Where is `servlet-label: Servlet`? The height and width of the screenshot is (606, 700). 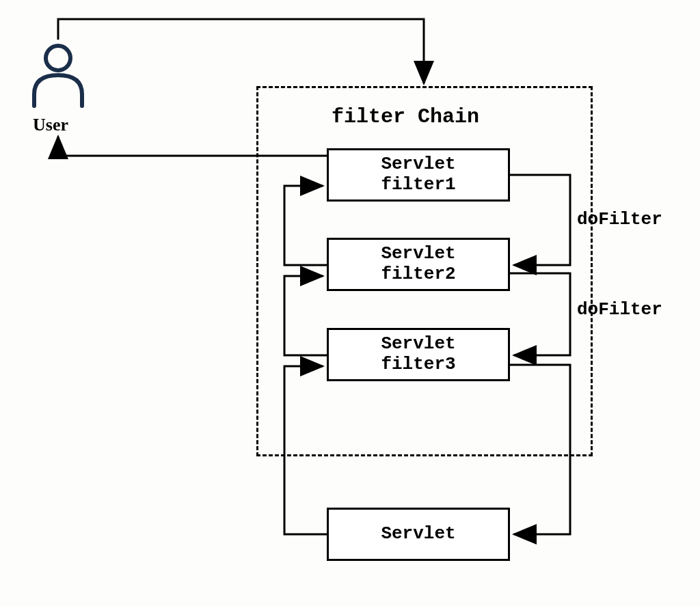 servlet-label: Servlet is located at coordinates (418, 534).